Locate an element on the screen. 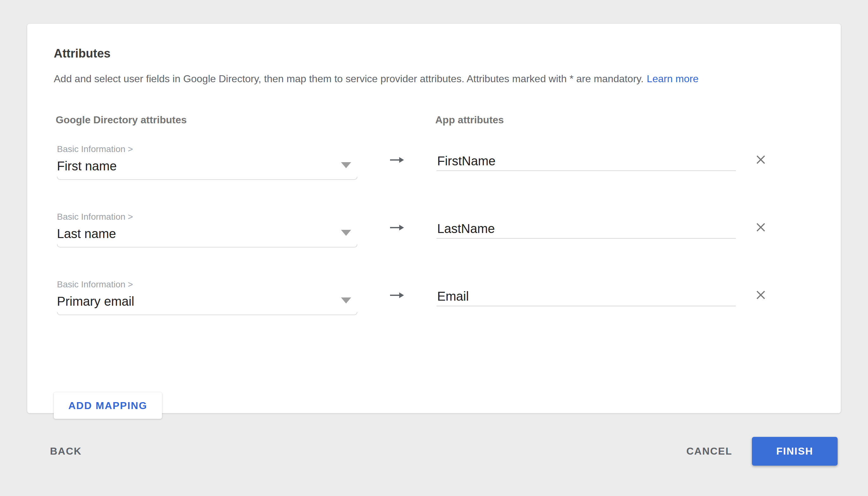 This screenshot has height=496, width=868. selected-directory-attribute: First name is located at coordinates (207, 166).